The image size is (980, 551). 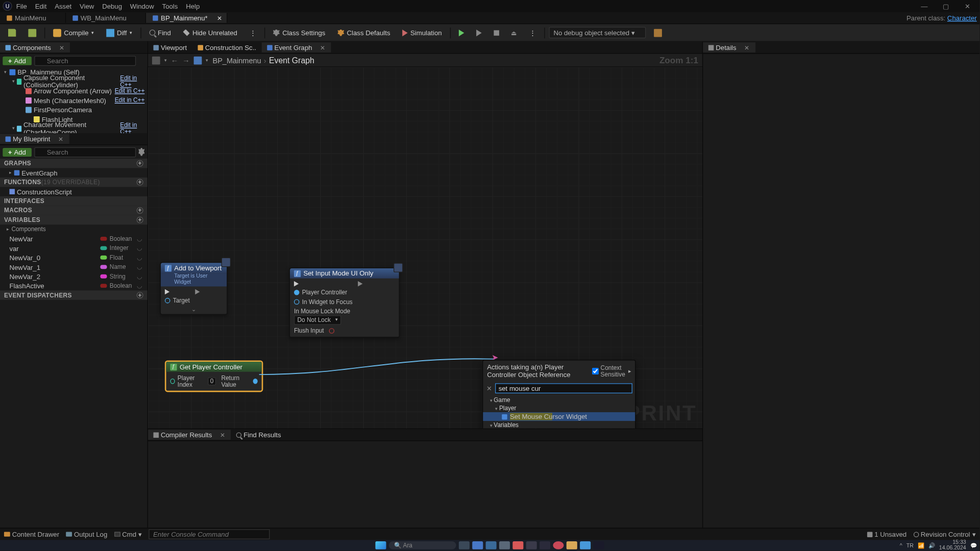 What do you see at coordinates (106, 18) in the screenshot?
I see `file-tab-wbmainmenu: WB_MainMenu` at bounding box center [106, 18].